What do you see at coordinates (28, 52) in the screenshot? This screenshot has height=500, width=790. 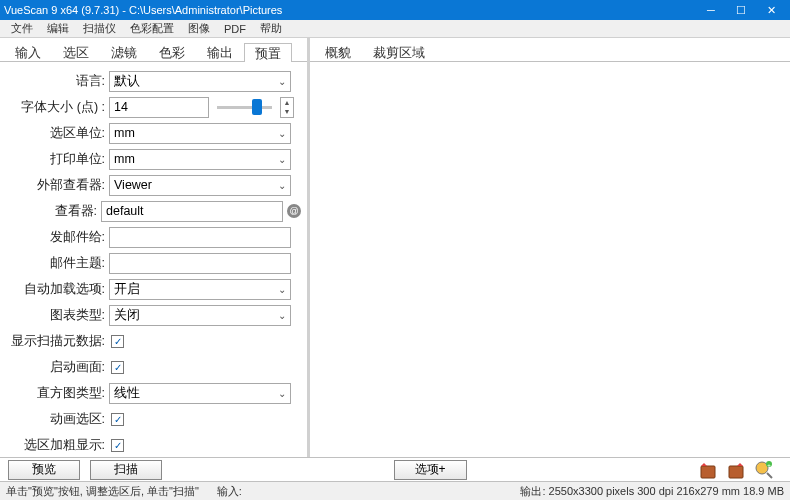 I see `tab-input: 输入` at bounding box center [28, 52].